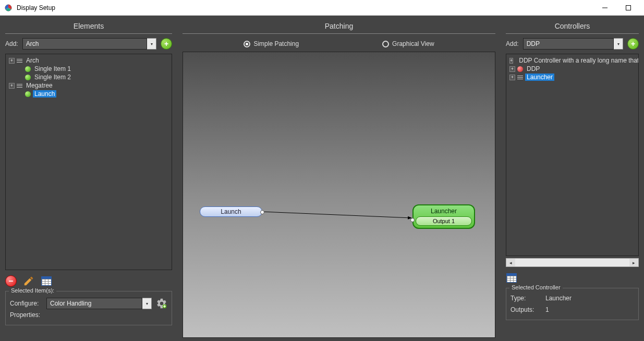  What do you see at coordinates (339, 26) in the screenshot?
I see `patching-title: Patching` at bounding box center [339, 26].